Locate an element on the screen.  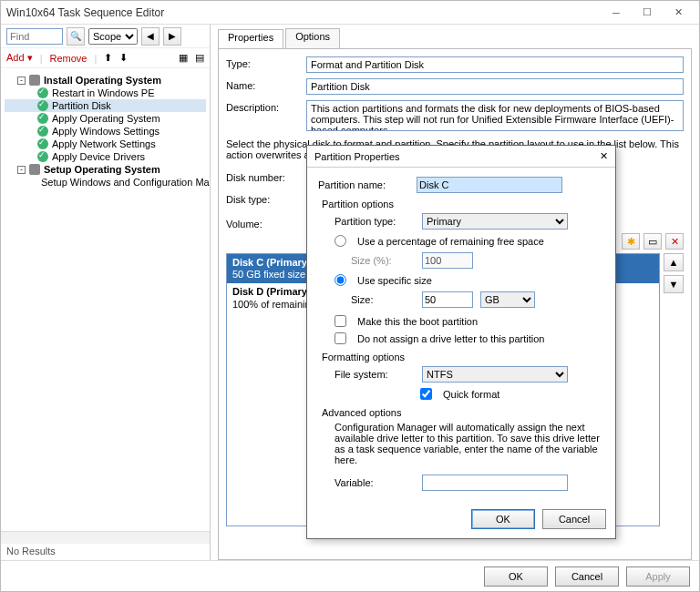
new-volume-icon: ✱ is located at coordinates (631, 241).